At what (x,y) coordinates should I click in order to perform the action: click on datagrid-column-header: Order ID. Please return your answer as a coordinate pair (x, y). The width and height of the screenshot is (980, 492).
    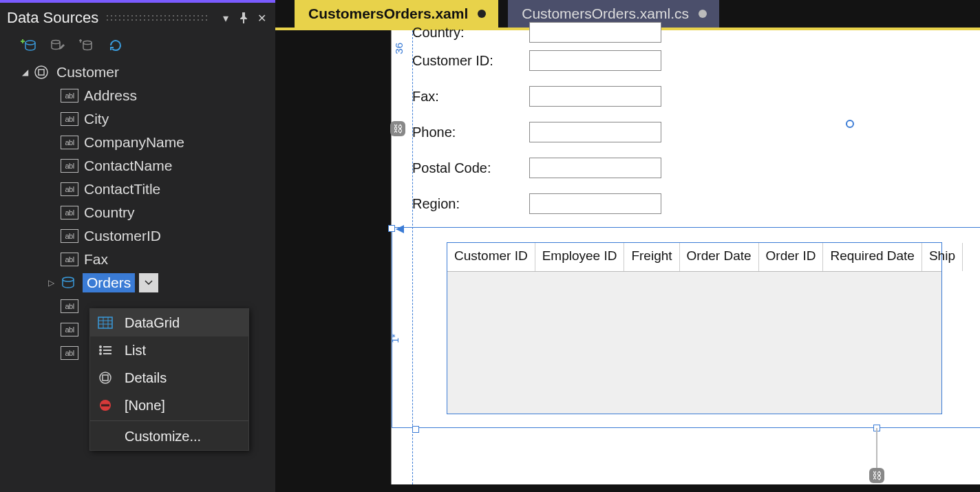
    Looking at the image, I should click on (791, 257).